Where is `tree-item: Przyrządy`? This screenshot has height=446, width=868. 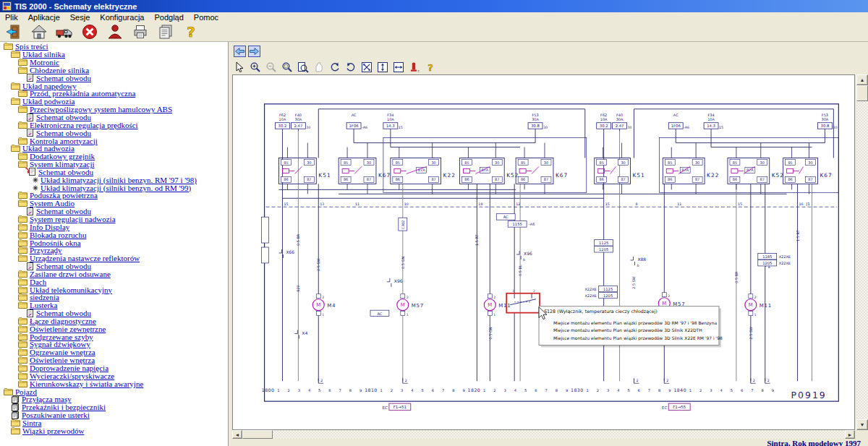
tree-item: Przyrządy is located at coordinates (114, 250).